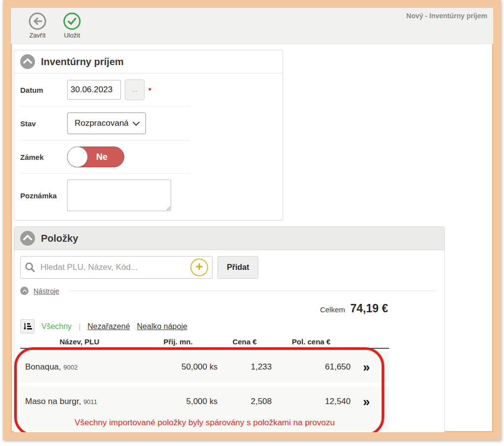 The image size is (504, 446). What do you see at coordinates (229, 290) in the screenshot?
I see `tools-row: Nástroje` at bounding box center [229, 290].